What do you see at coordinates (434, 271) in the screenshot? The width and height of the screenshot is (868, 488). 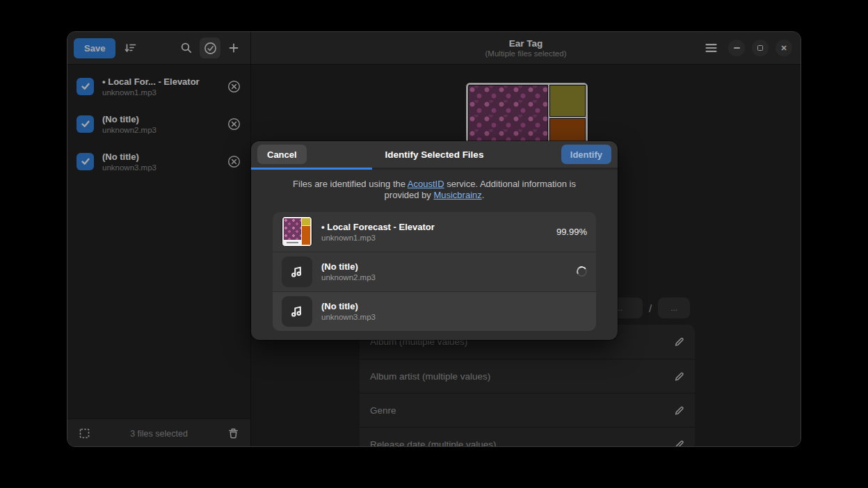 I see `identify-results-list: • Local Forecast - Elevator unknown1.mp3…` at bounding box center [434, 271].